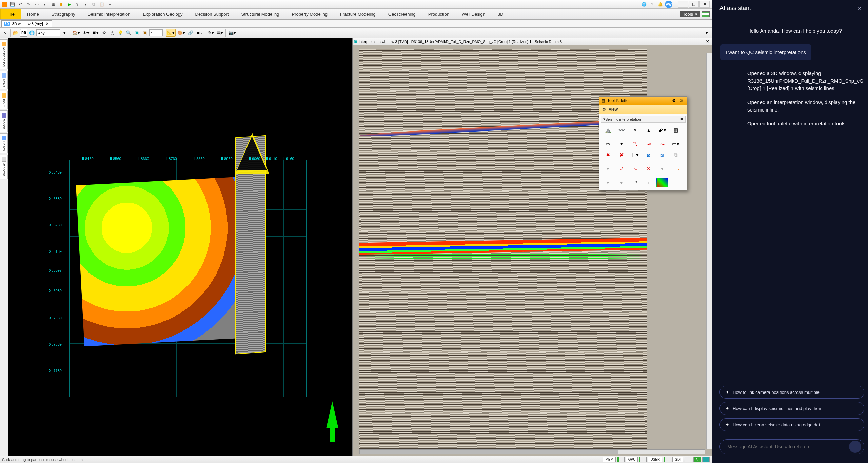 Image resolution: width=868 pixels, height=463 pixels. Describe the element at coordinates (171, 33) in the screenshot. I see `measure-icon: 📐▾` at that location.